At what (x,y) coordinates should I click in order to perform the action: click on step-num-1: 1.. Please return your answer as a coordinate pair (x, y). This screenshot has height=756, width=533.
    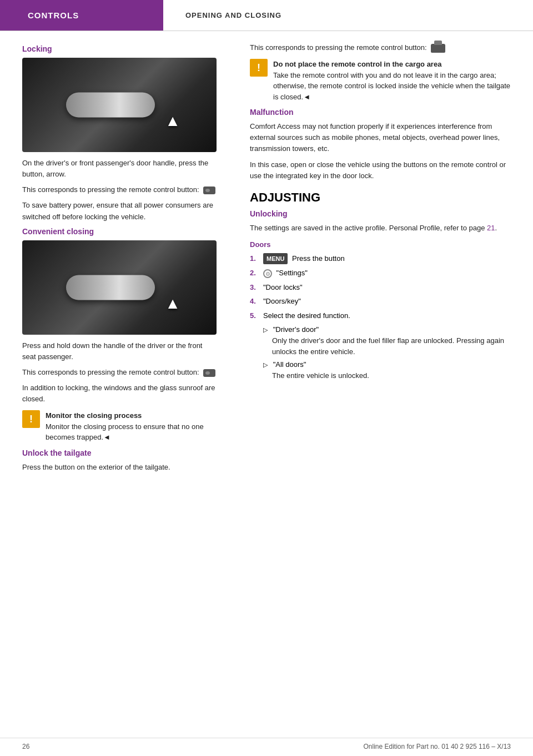
    Looking at the image, I should click on (255, 259).